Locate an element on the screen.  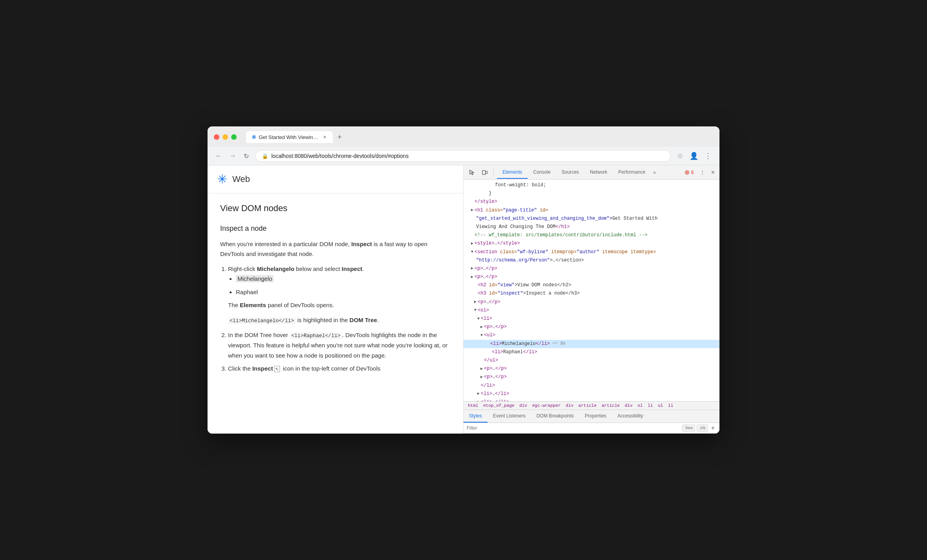
toolbar-separator is located at coordinates (494, 172).